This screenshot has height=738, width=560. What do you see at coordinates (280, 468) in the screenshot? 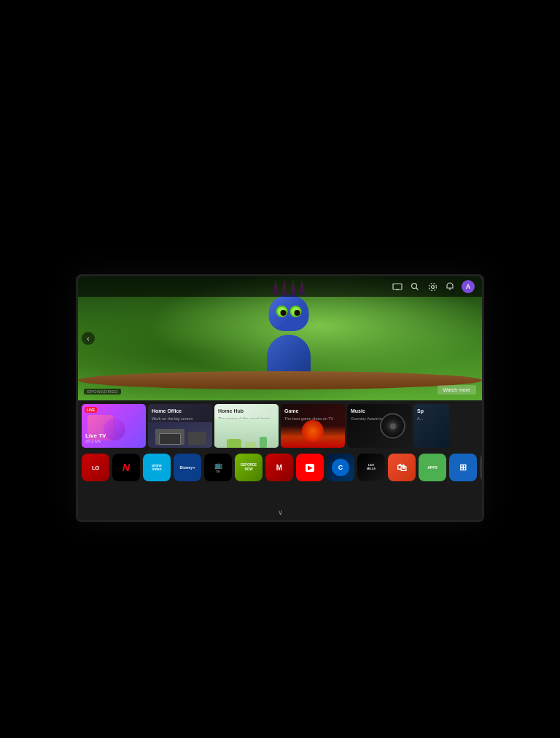
I see `apps-row: LG N prime video Disney+ 📺 t` at bounding box center [280, 468].